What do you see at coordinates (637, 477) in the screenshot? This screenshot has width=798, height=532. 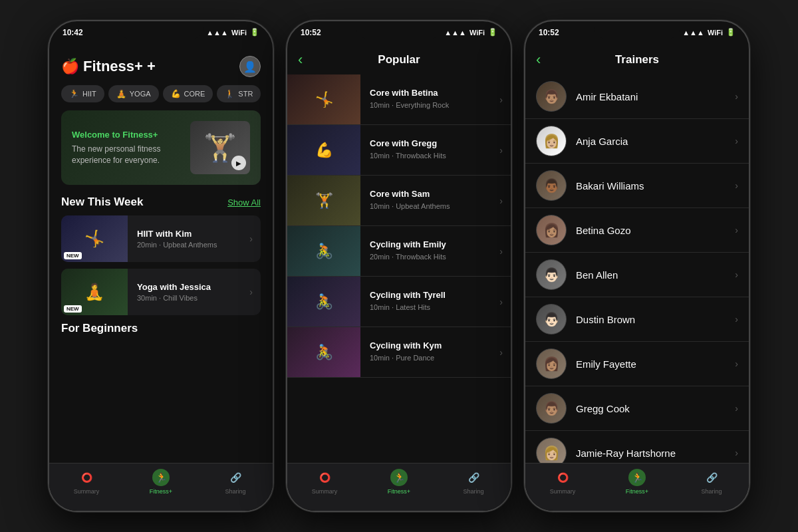 I see `fitness-icon-3: 🏃` at bounding box center [637, 477].